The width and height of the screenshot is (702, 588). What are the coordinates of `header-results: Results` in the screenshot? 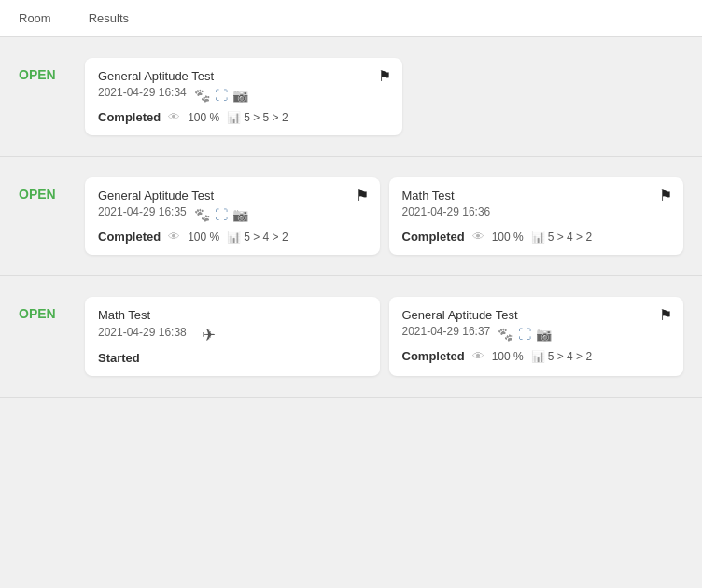 It's located at (108, 19).